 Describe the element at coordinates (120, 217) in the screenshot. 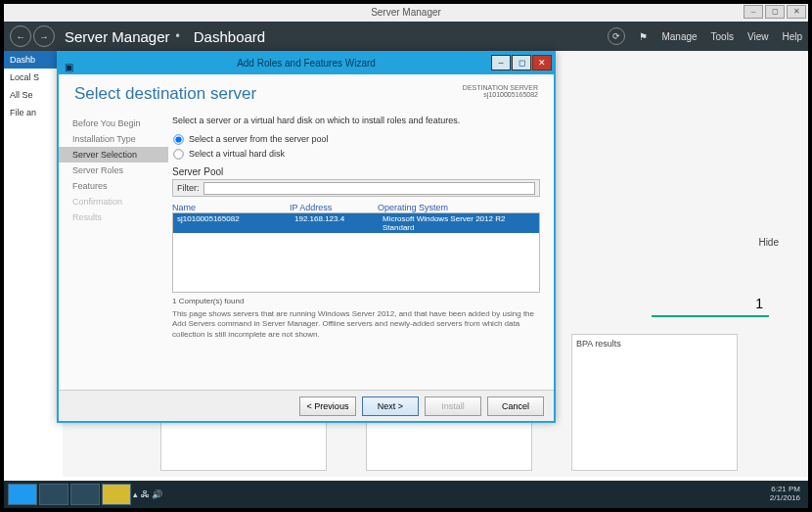

I see `wizard-step-results: Results` at that location.